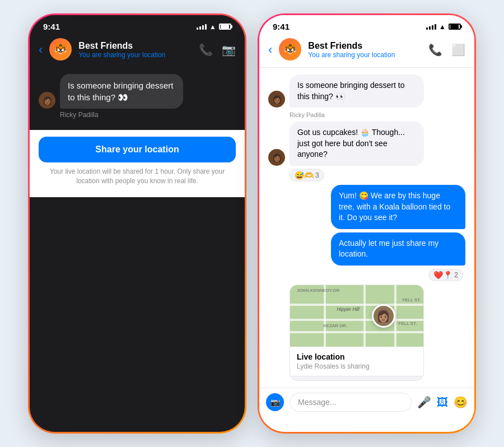 This screenshot has height=447, width=504. I want to click on share-location-button: Share your location, so click(137, 150).